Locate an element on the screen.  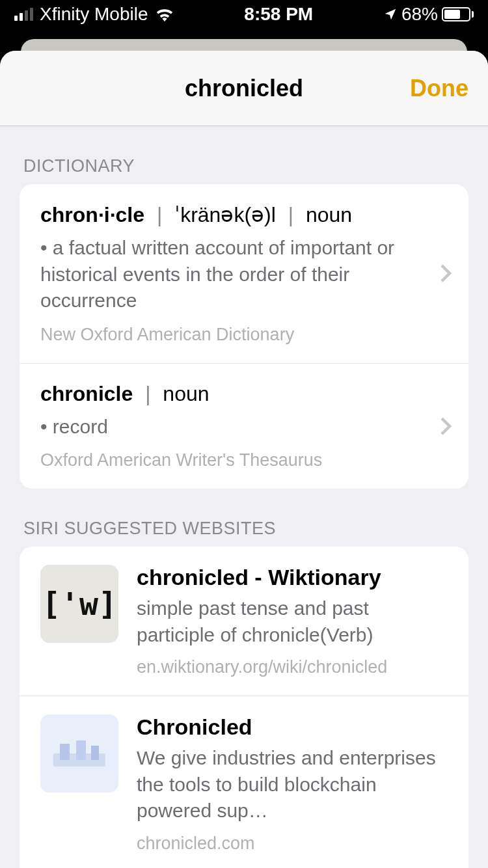
word: chron·i·cle is located at coordinates (92, 215).